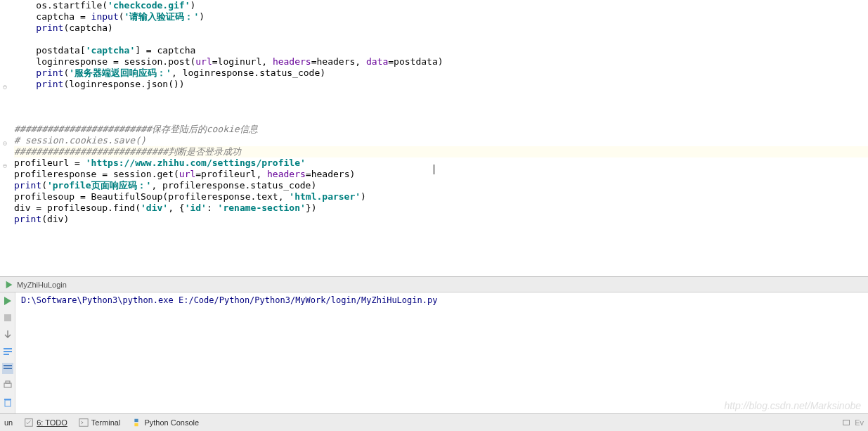  What do you see at coordinates (441, 152) in the screenshot?
I see `code-line: ############################判断是否登录成功` at bounding box center [441, 152].